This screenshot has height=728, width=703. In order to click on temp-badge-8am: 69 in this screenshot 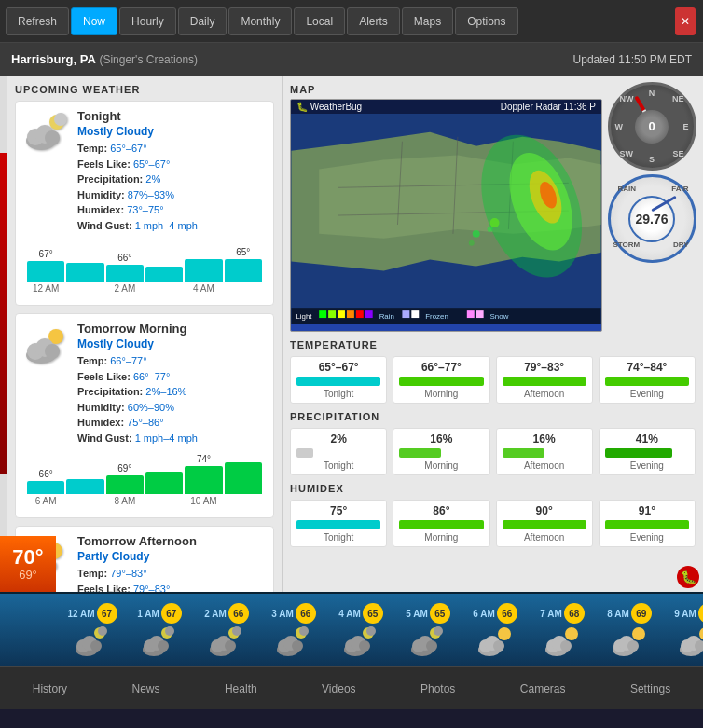, I will do `click(641, 613)`.